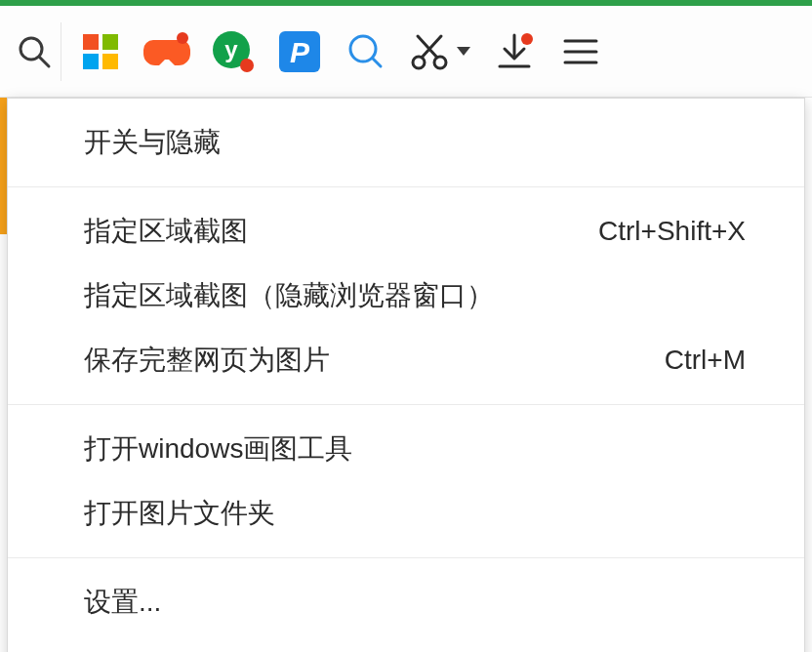 This screenshot has width=812, height=652. Describe the element at coordinates (671, 231) in the screenshot. I see `menu-item-shortcut: Ctrl+Shift+X` at that location.